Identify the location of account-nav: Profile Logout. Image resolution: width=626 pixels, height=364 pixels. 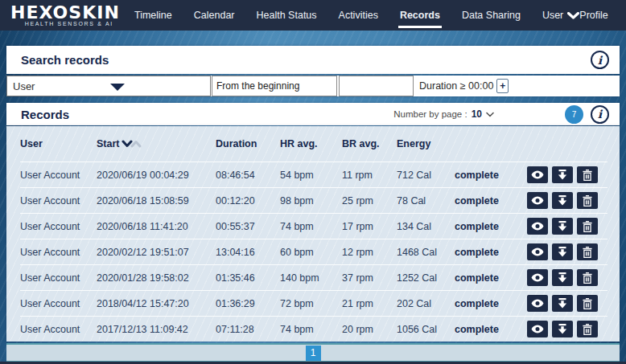
(603, 15).